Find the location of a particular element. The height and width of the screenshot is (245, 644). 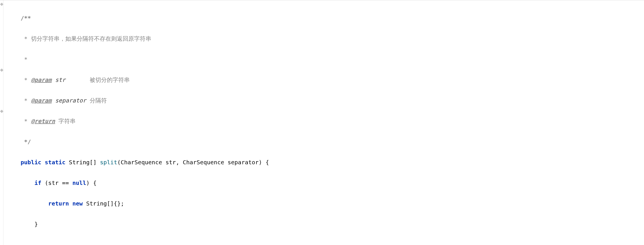

condition-close: ) { is located at coordinates (91, 183).